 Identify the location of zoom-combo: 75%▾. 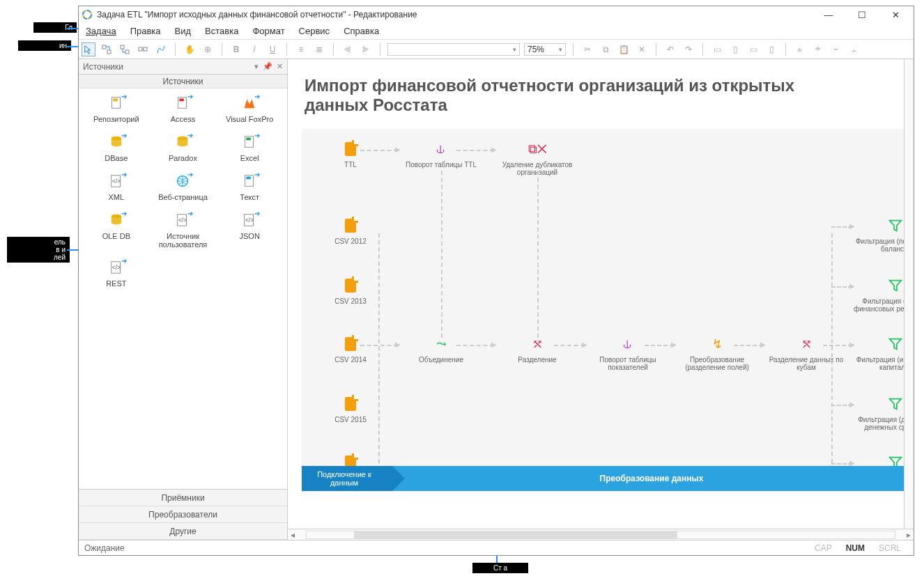
(545, 49).